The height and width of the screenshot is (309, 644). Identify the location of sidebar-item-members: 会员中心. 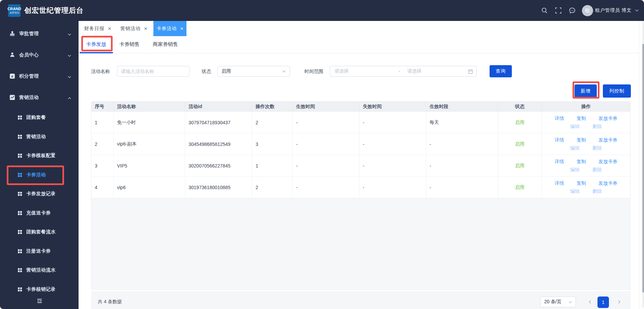
(39, 55).